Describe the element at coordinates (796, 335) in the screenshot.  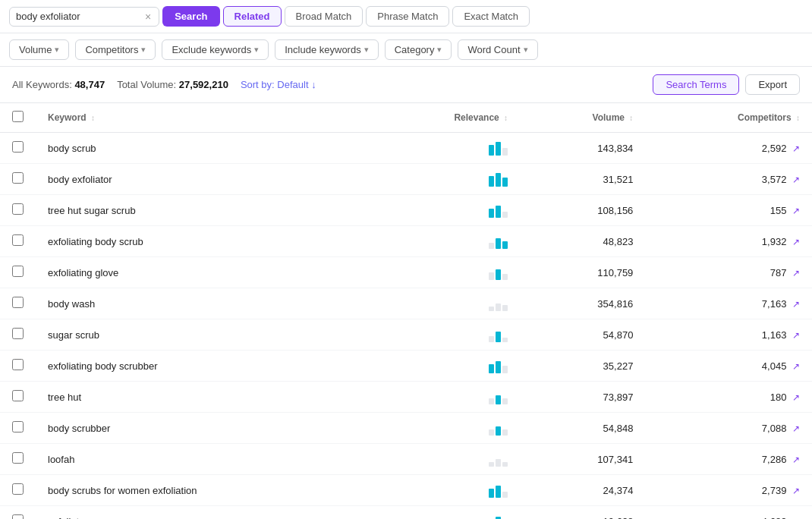
I see `competitors-link-6: ↗` at that location.